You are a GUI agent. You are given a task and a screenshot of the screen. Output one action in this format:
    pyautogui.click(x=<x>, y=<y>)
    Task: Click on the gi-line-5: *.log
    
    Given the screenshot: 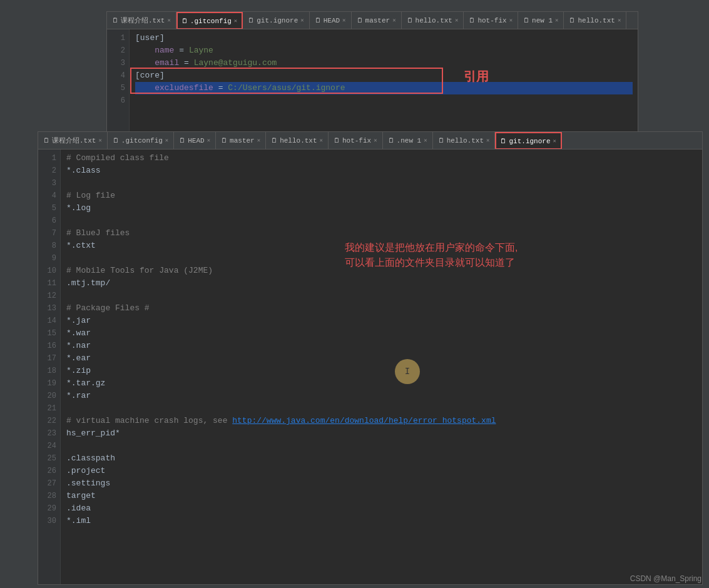 What is the action you would take?
    pyautogui.click(x=382, y=208)
    